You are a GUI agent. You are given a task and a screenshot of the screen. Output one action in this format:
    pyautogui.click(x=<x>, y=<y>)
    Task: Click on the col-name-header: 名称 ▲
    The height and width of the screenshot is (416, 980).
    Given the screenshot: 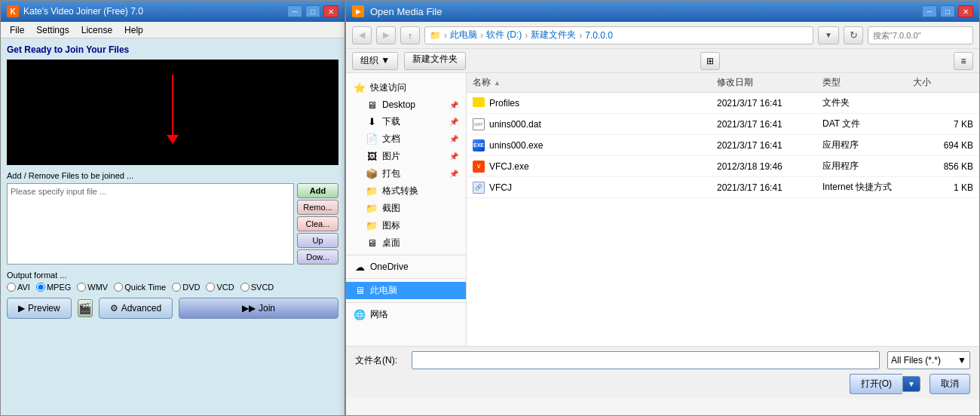 What is the action you would take?
    pyautogui.click(x=595, y=83)
    